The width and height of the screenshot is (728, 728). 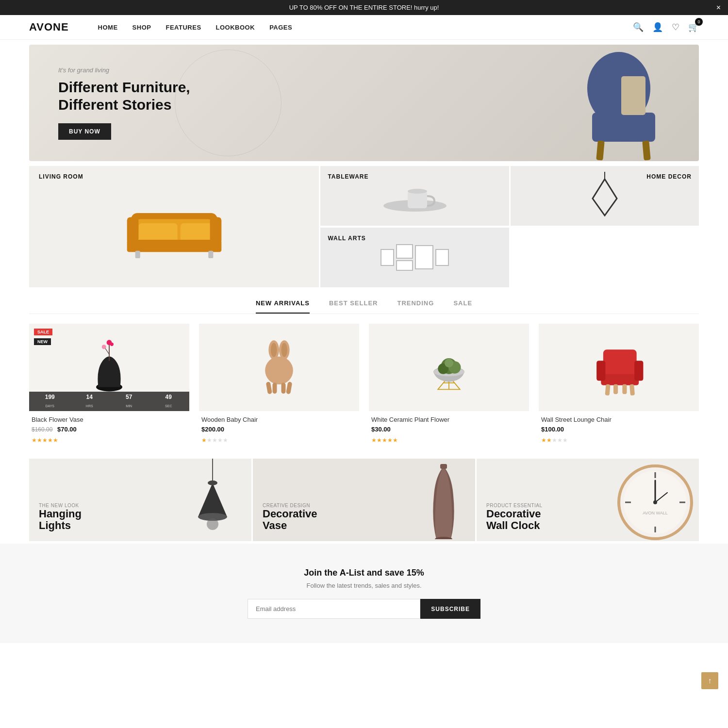 I want to click on product-price: $100.00, so click(x=619, y=429).